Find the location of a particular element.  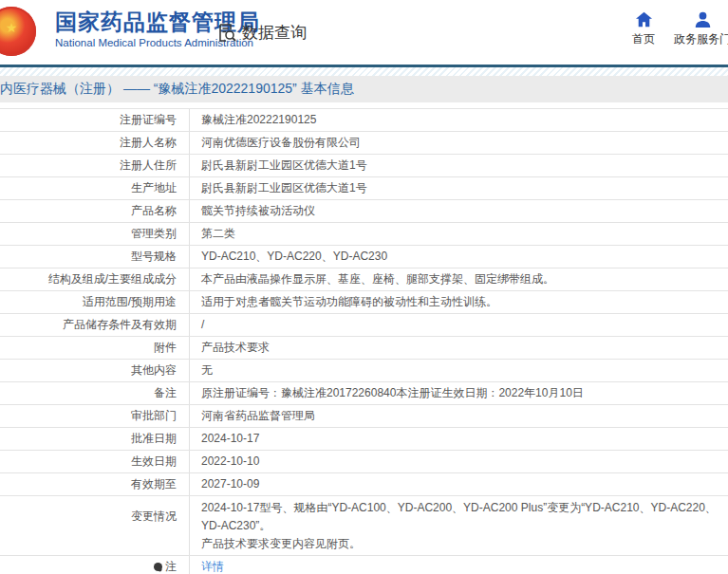

row-label: 型号规格 is located at coordinates (95, 256).